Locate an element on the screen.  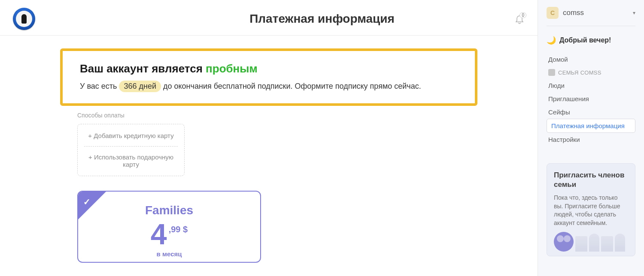
trial-sub-prefix: У вас есть is located at coordinates (100, 86).